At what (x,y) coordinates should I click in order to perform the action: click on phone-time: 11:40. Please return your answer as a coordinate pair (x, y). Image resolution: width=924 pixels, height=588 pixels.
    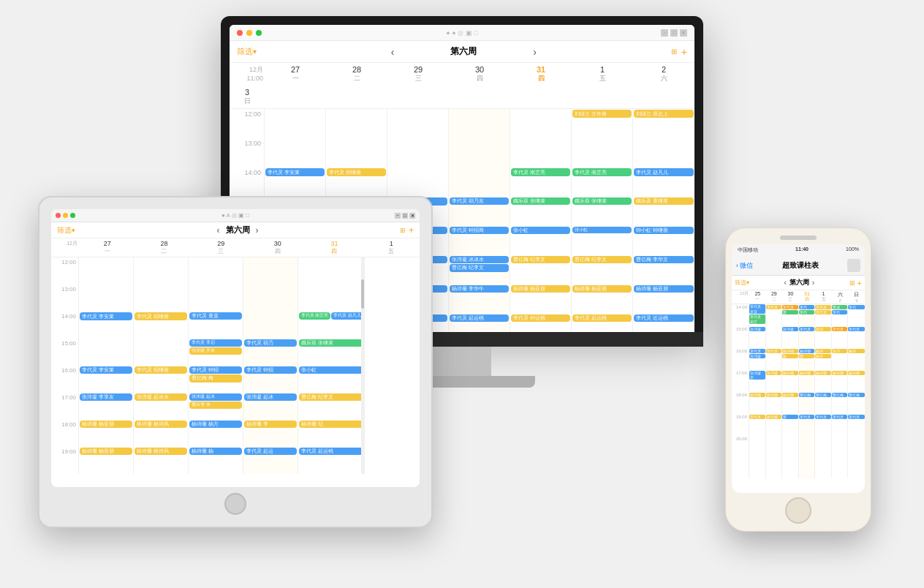
    Looking at the image, I should click on (802, 250).